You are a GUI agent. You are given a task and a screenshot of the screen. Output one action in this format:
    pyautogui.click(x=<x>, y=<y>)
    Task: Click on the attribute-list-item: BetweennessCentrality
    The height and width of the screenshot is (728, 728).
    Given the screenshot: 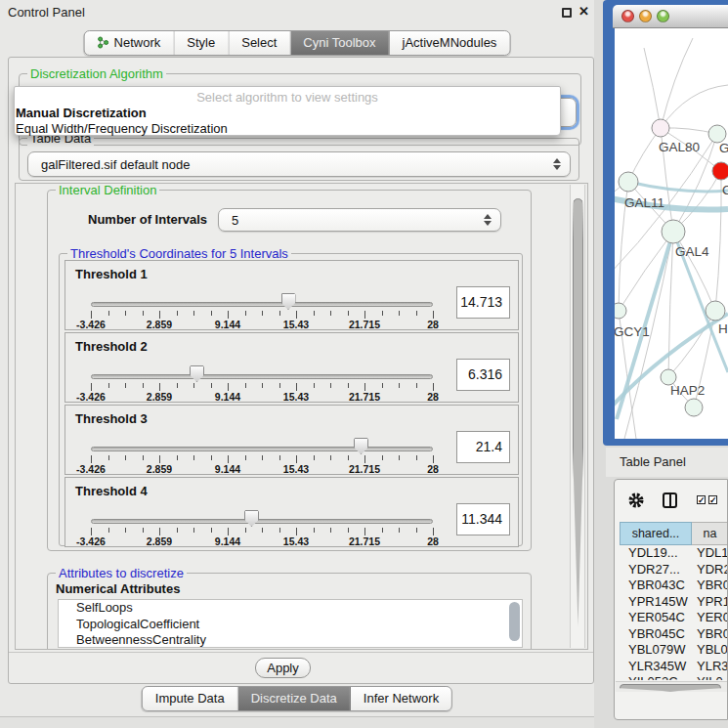 What is the action you would take?
    pyautogui.click(x=290, y=640)
    